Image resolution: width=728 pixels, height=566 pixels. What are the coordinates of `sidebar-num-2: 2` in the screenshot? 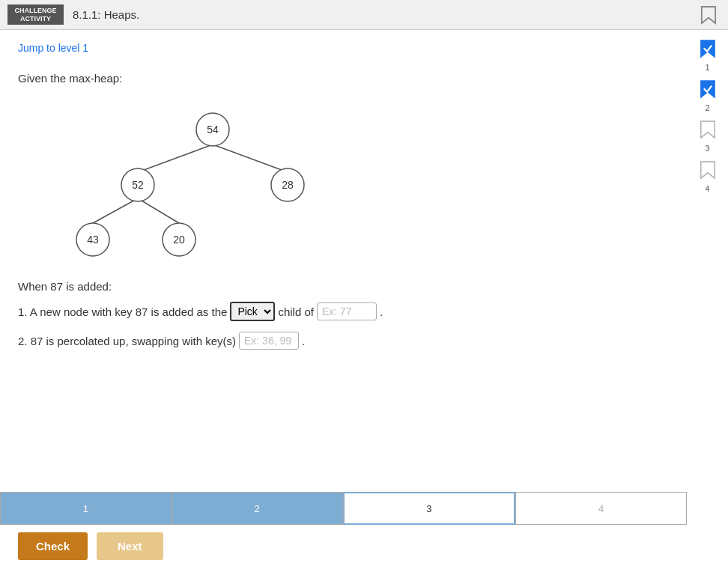 It's located at (707, 108).